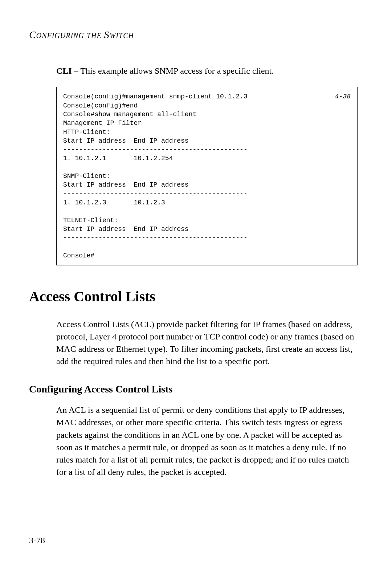  Describe the element at coordinates (207, 343) in the screenshot. I see `acl-paragraph-1: Access Control Lists (ACL) provide packe…` at that location.